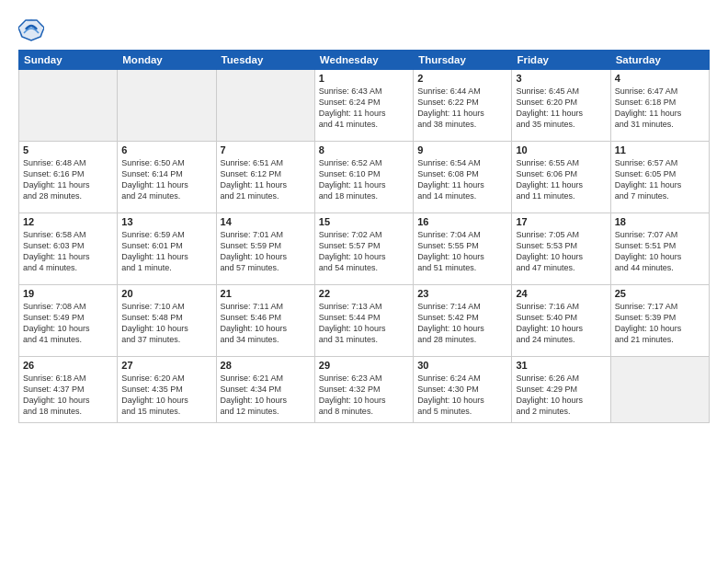 This screenshot has width=728, height=563. Describe the element at coordinates (364, 324) in the screenshot. I see `cell-info: Sunrise: 7:13 AM Sunset: 5:44 PM Dayligh…` at that location.